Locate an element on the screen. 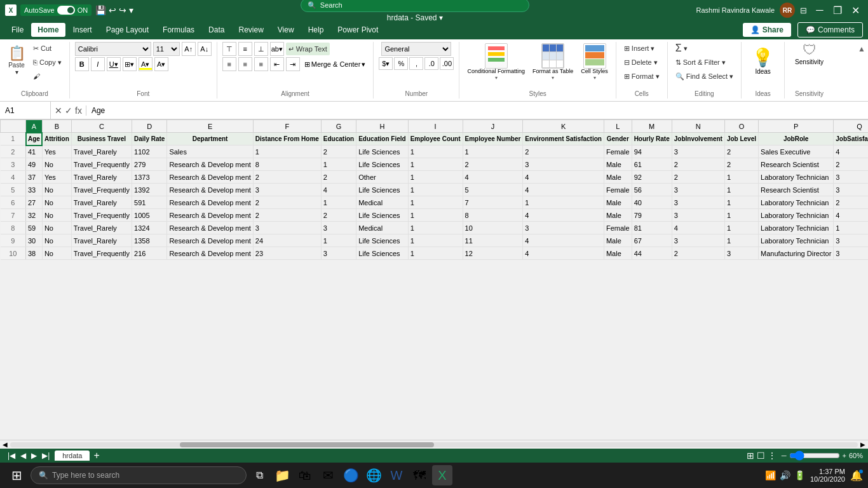 The height and width of the screenshot is (488, 868). cell-C5: Travel_Frequently is located at coordinates (102, 190).